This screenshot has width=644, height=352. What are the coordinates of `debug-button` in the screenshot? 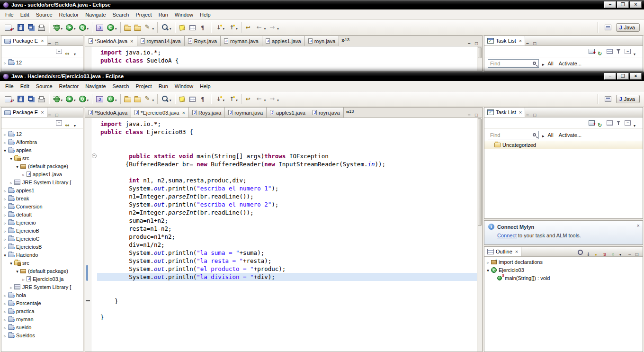 It's located at (58, 27).